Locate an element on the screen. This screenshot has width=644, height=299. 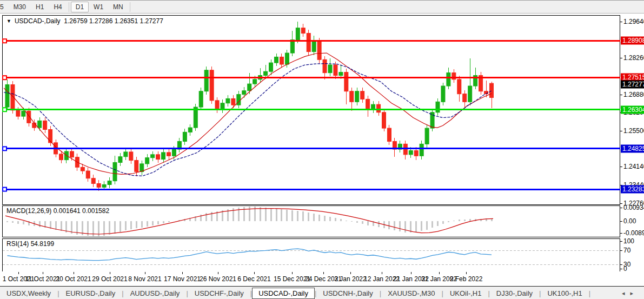
tab-scroll-arrows: ◂▸ is located at coordinates (630, 293).